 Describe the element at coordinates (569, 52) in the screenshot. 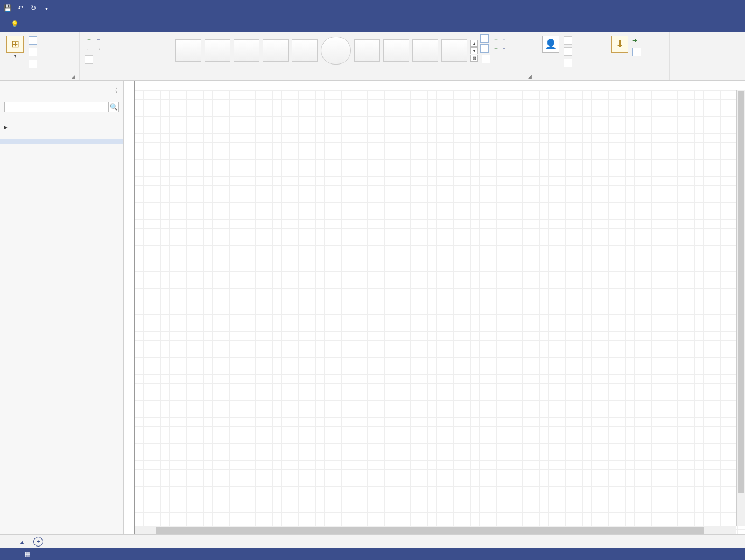

I see `delete-picture-button` at that location.